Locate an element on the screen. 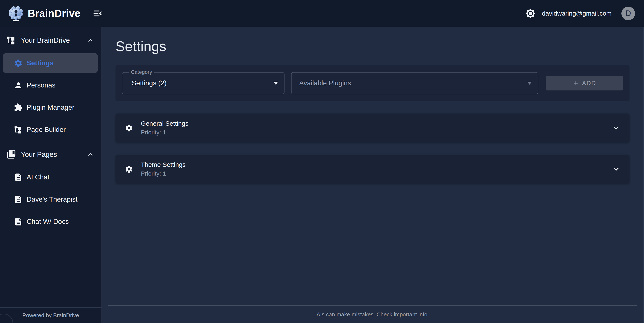  sidebar-item-personas: Personas is located at coordinates (50, 85).